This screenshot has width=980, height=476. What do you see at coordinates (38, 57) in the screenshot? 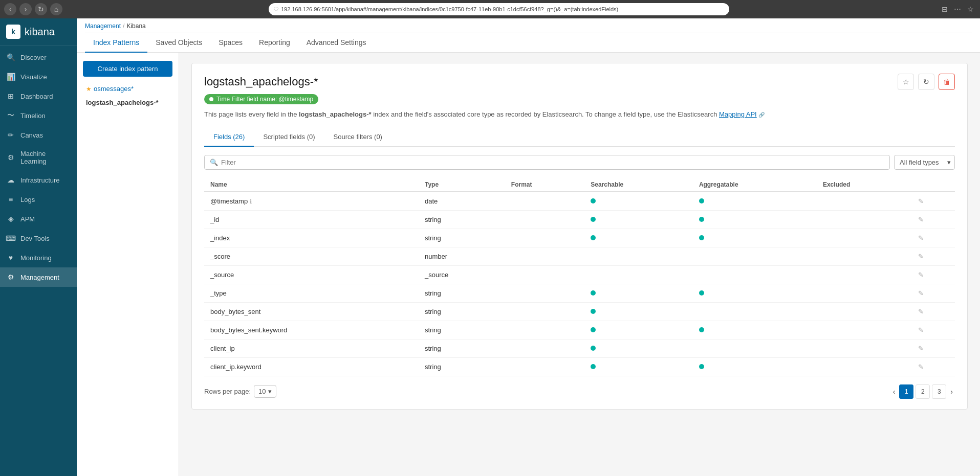
I see `sidebar-item-discover: 🔍 Discover` at bounding box center [38, 57].